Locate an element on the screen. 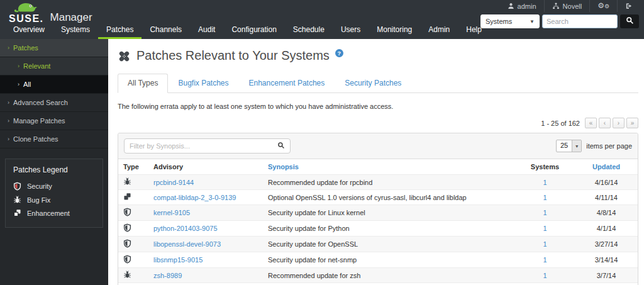 Image resolution: width=644 pixels, height=285 pixels. synopsis-cell: Security update for net-snmp is located at coordinates (389, 260).